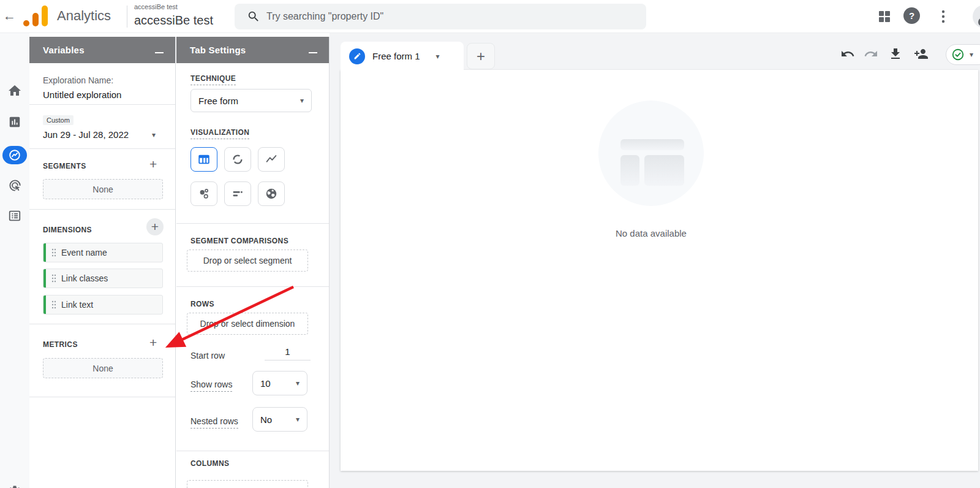 This screenshot has width=980, height=488. Describe the element at coordinates (271, 194) in the screenshot. I see `viz-geo-button` at that location.